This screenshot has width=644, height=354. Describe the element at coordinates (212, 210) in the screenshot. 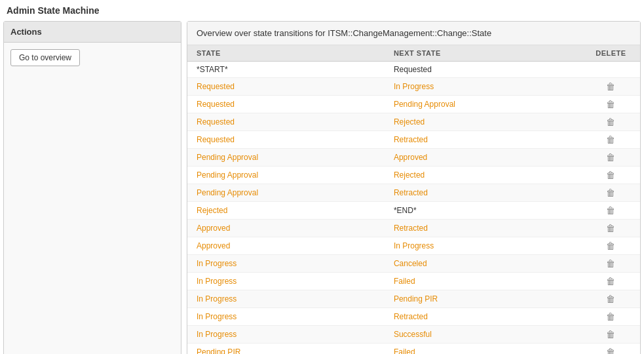

I see `state-link: Rejected` at that location.